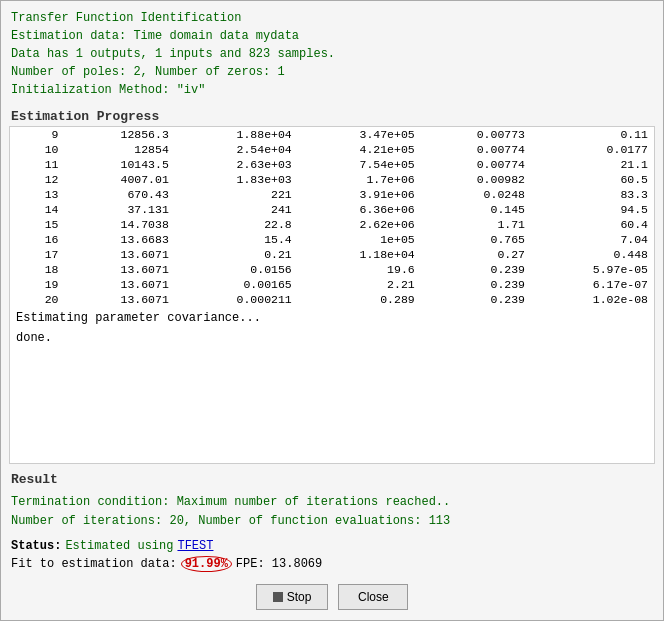 The image size is (664, 621). What do you see at coordinates (476, 194) in the screenshot?
I see `table-cell: 0.0248` at bounding box center [476, 194].